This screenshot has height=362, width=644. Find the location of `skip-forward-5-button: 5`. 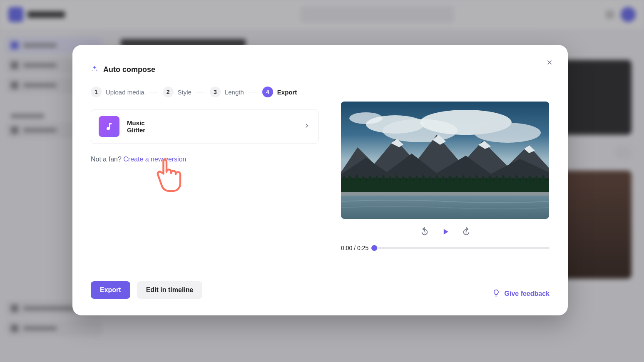

skip-forward-5-button: 5 is located at coordinates (466, 232).